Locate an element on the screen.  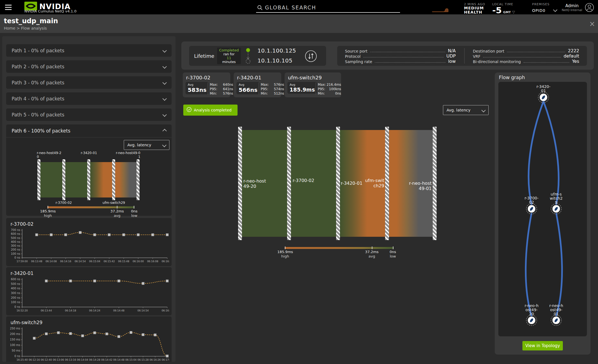
flow-node-ufm-switch29: ufm-switch29 is located at coordinates (556, 199).